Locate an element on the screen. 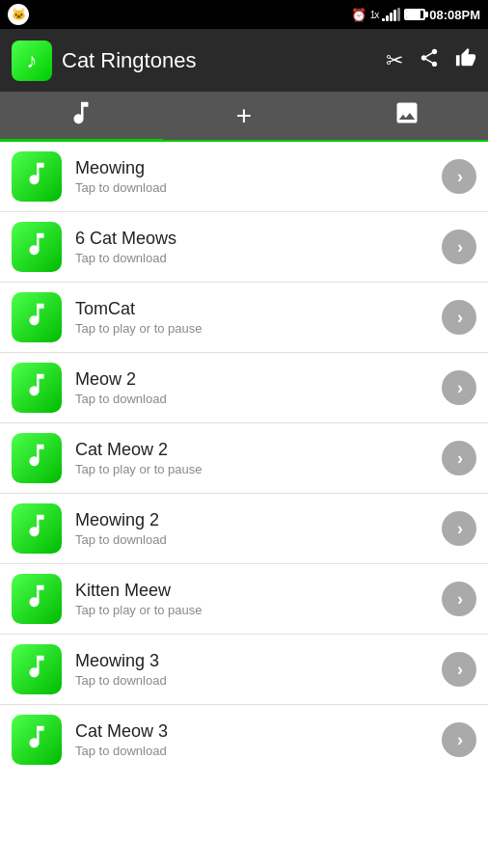  status-time: 08:08PM is located at coordinates (455, 15).